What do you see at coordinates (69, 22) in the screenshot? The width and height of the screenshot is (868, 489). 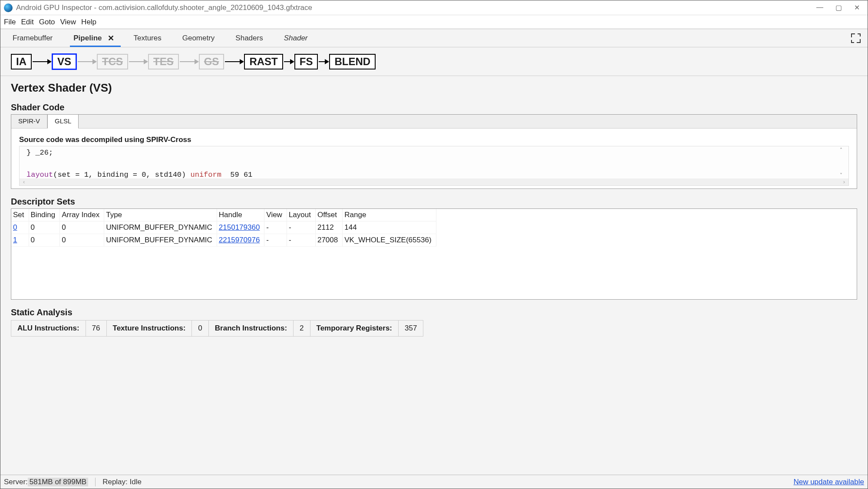 I see `menu-view: View` at bounding box center [69, 22].